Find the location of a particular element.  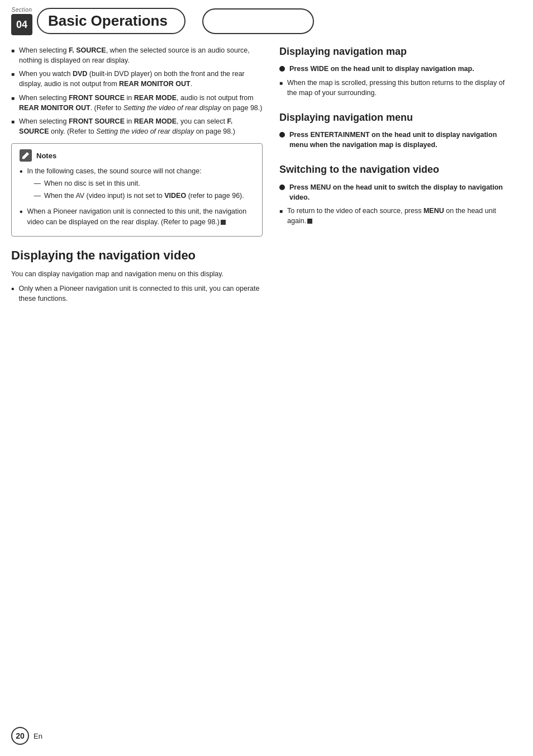

header-title: Basic Operations is located at coordinates (108, 21).